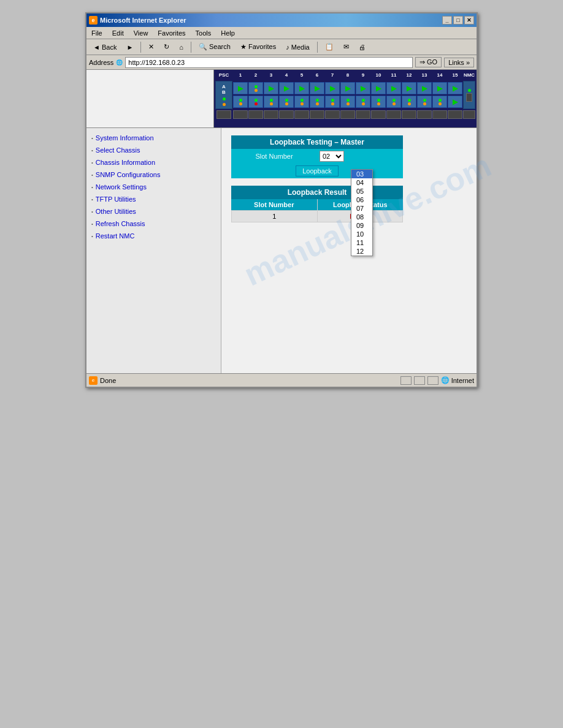 The image size is (563, 728). What do you see at coordinates (118, 150) in the screenshot?
I see `nav-select-chassis-label: Select Chassis` at bounding box center [118, 150].